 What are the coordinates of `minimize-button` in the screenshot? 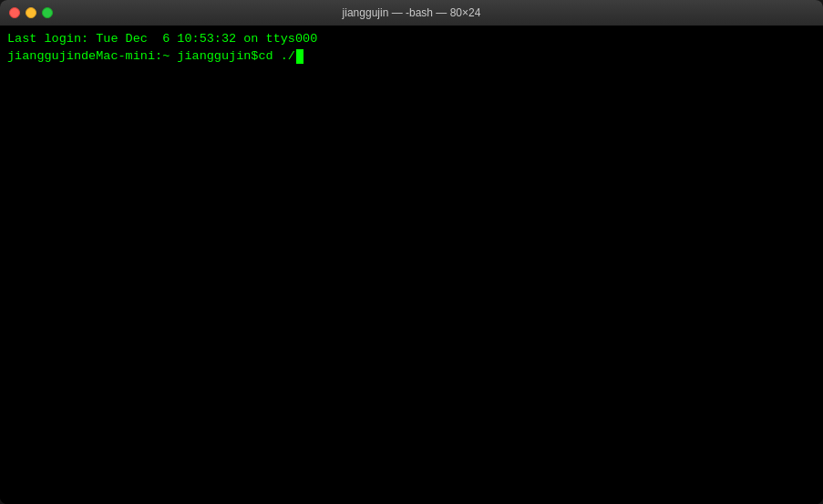 It's located at (31, 13).